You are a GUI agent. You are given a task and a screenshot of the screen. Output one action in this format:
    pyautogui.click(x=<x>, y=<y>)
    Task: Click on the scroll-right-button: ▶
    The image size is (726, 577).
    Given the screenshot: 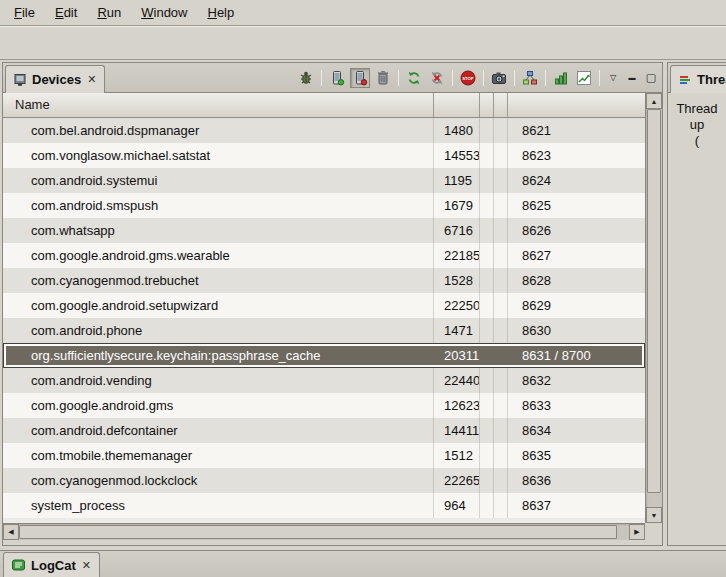 What is the action you would take?
    pyautogui.click(x=637, y=532)
    